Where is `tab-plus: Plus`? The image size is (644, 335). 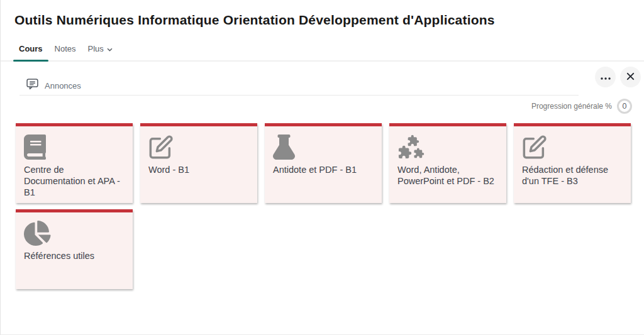 tab-plus: Plus is located at coordinates (101, 52).